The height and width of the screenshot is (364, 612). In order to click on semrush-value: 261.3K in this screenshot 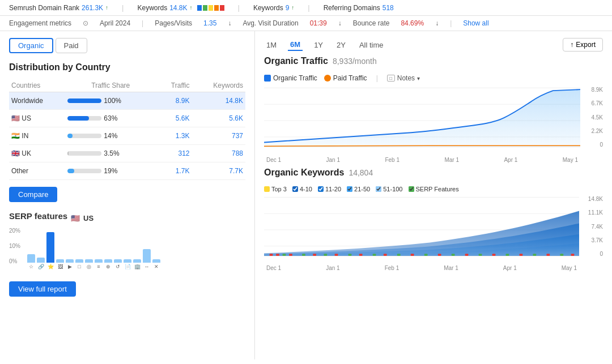, I will do `click(92, 8)`.